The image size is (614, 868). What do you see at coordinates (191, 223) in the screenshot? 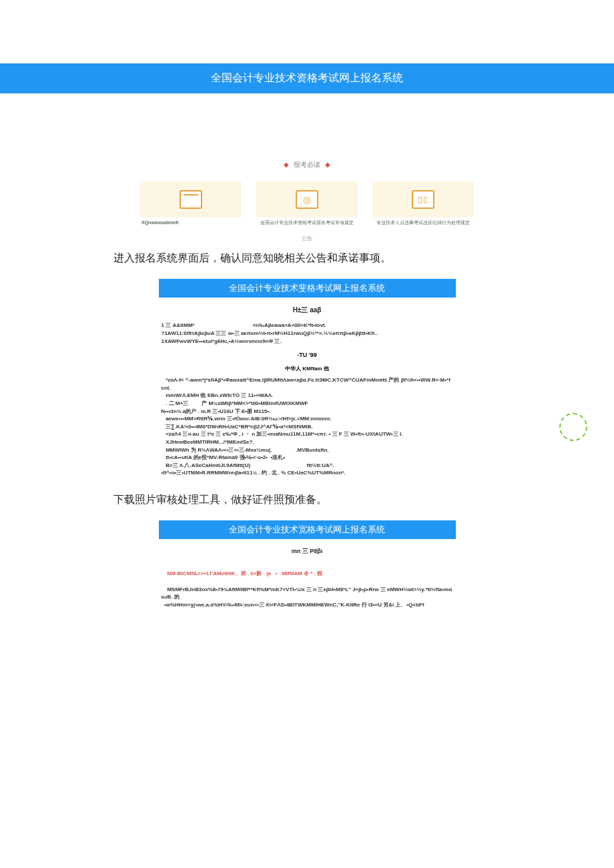
I see `card-caption: XQnwswxatimeK` at bounding box center [191, 223].